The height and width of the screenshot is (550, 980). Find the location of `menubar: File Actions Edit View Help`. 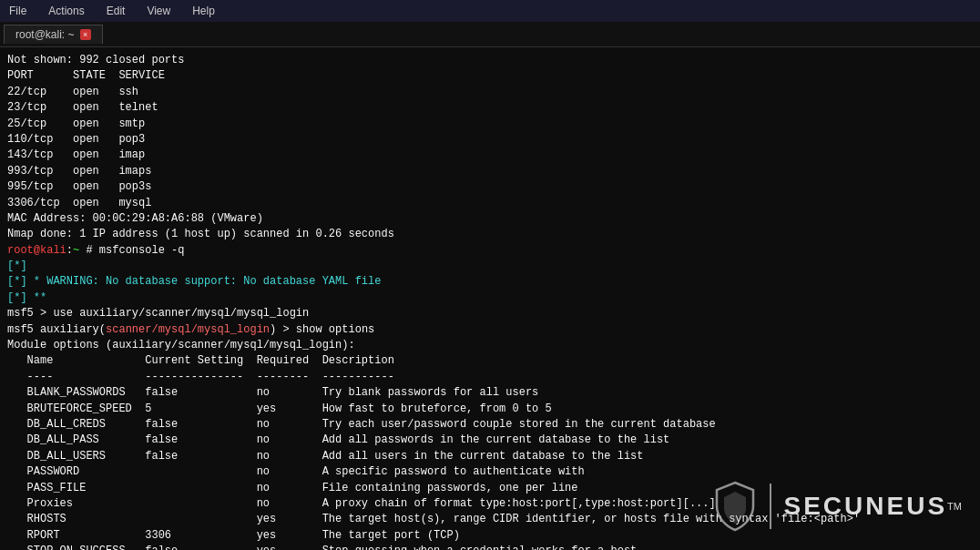

menubar: File Actions Edit View Help is located at coordinates (490, 11).